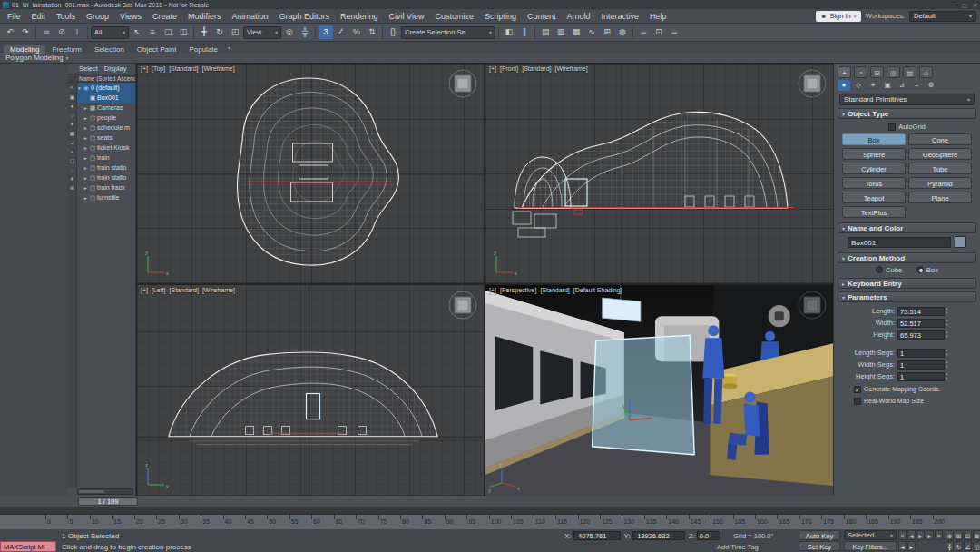 Image resolution: width=980 pixels, height=552 pixels. I want to click on menu-file: File, so click(15, 16).